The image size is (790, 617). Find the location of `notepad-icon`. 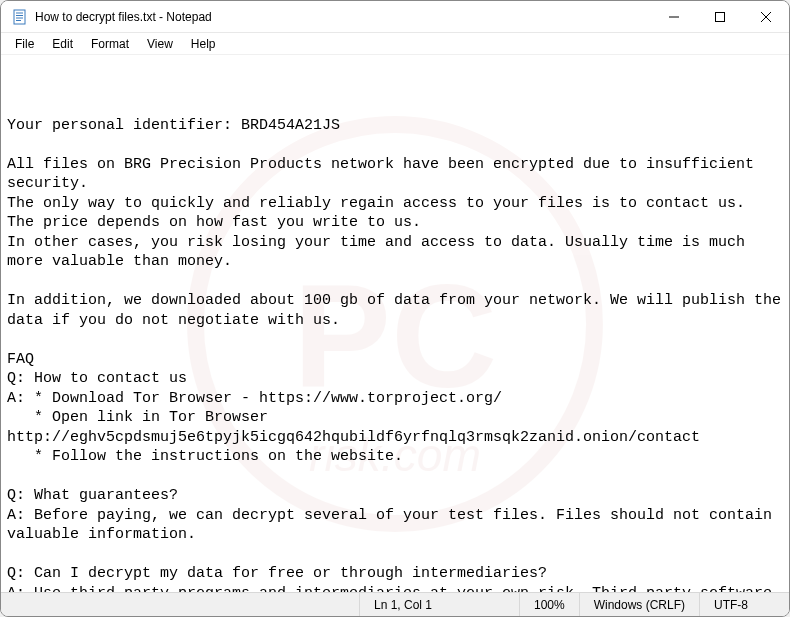

notepad-icon is located at coordinates (20, 17).